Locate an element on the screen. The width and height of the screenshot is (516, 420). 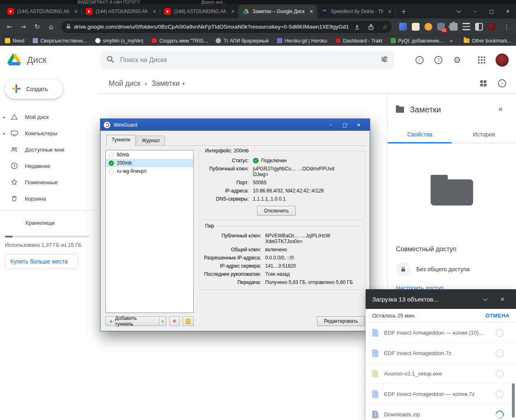
search-options-icon is located at coordinates (384, 60).